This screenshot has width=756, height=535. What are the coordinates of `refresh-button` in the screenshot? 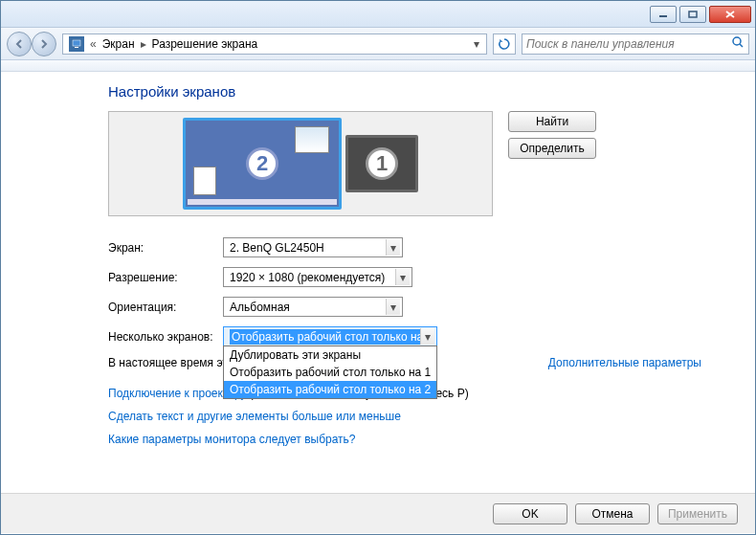 It's located at (504, 44).